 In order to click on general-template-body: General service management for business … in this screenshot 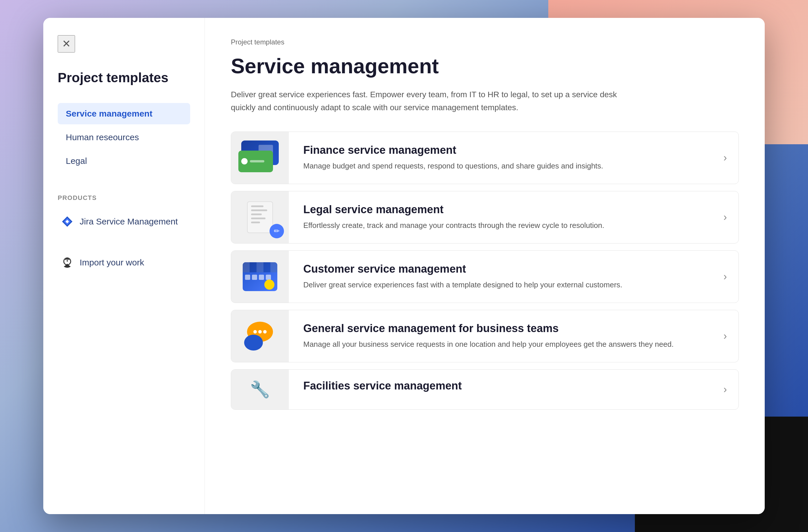, I will do `click(500, 336)`.